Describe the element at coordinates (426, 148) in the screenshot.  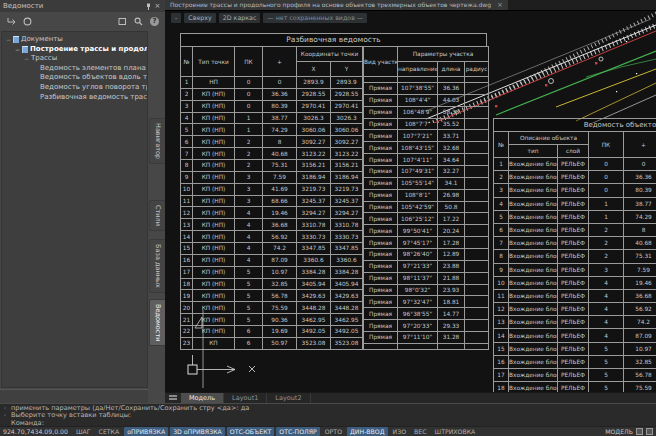
I see `segment-row: Прямая108°43'15"32.68` at that location.